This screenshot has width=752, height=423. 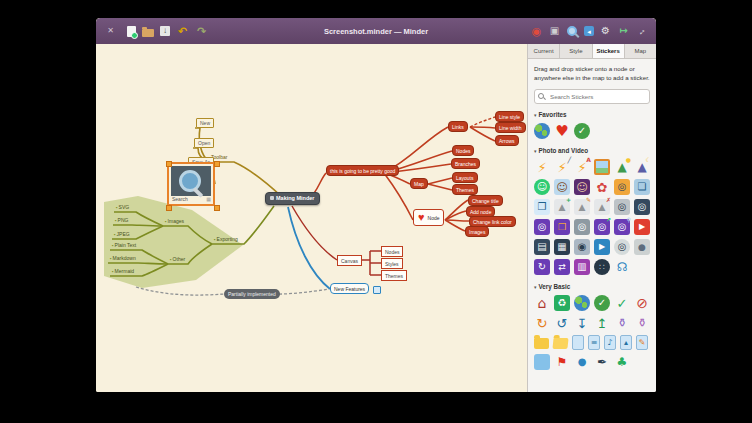 I want to click on node-change-title: Change title, so click(x=486, y=200).